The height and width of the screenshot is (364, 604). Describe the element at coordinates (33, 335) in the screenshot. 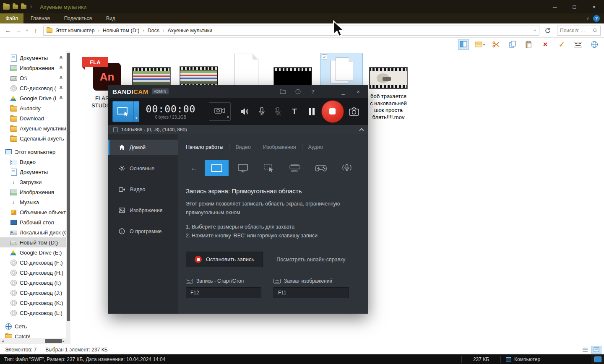

I see `sidebar-item-catch: Catch!` at that location.